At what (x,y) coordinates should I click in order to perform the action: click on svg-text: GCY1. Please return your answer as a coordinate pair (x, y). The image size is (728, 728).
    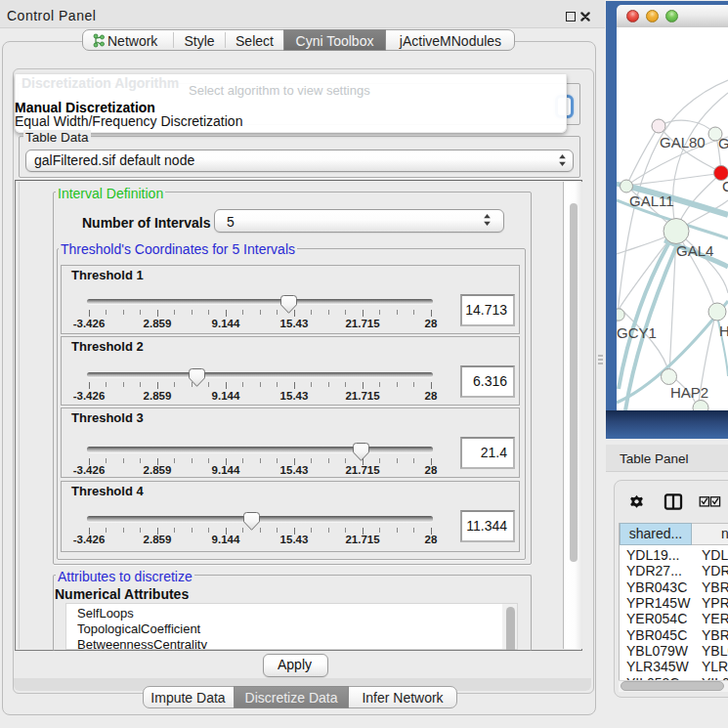
    Looking at the image, I should click on (637, 332).